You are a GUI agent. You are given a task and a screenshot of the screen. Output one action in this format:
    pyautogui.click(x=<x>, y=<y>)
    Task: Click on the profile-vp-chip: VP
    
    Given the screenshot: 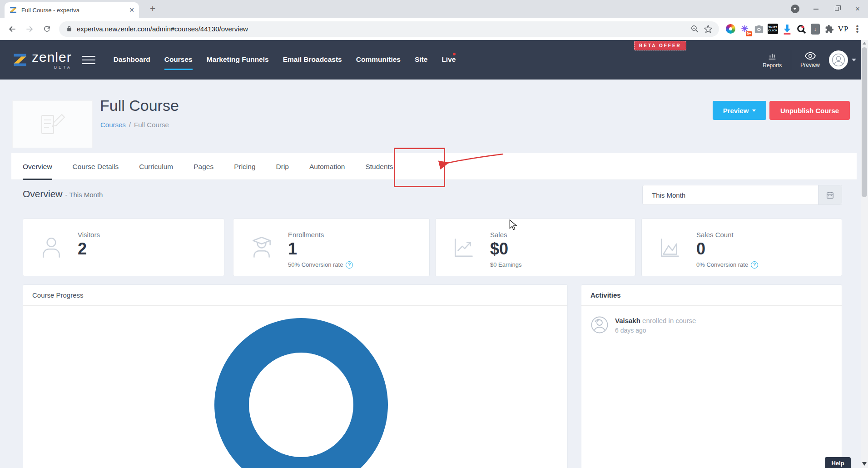 What is the action you would take?
    pyautogui.click(x=843, y=29)
    